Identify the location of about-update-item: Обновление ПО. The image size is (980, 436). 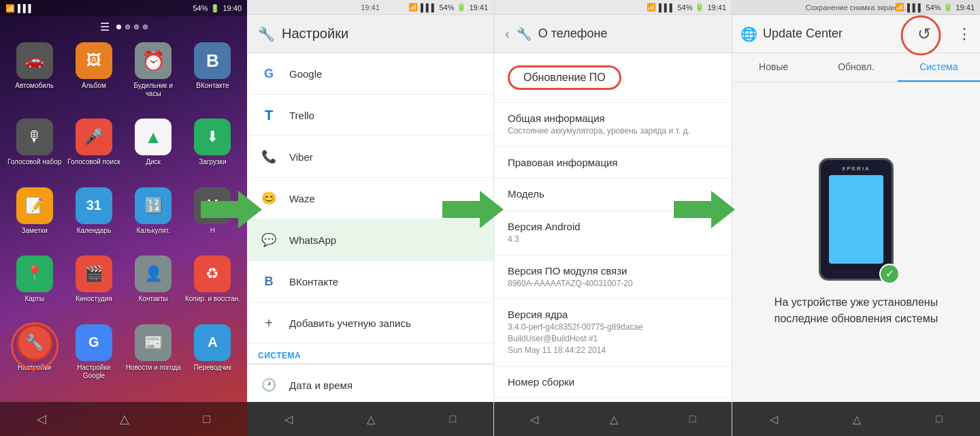
(612, 78).